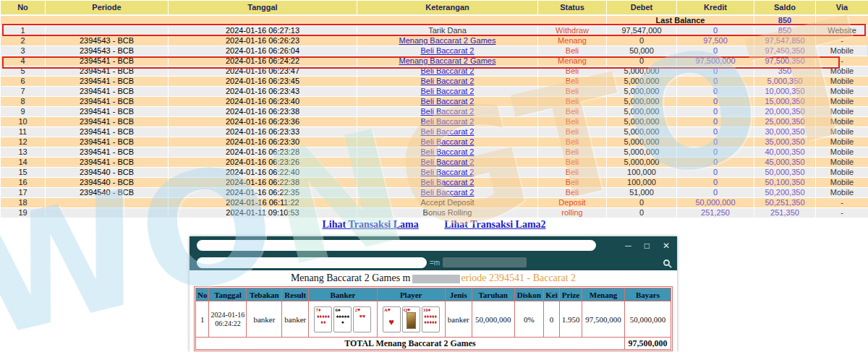 The width and height of the screenshot is (868, 352). What do you see at coordinates (573, 202) in the screenshot?
I see `cell-status: Deposit` at bounding box center [573, 202].